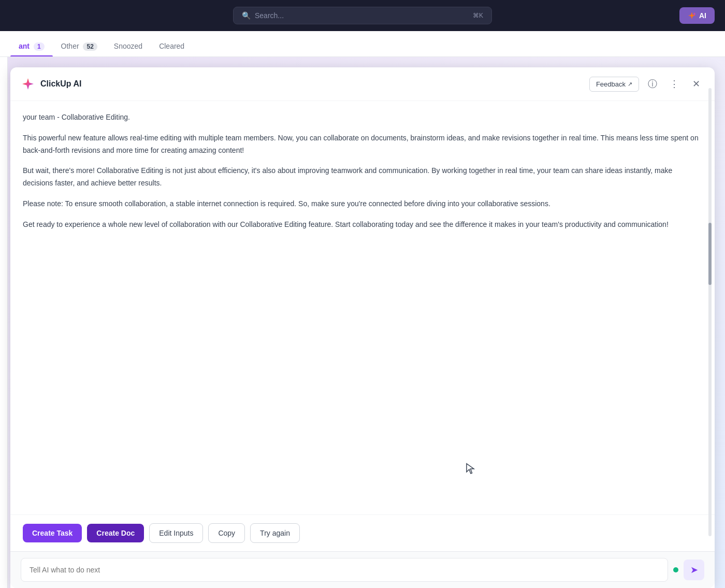 This screenshot has width=725, height=588. I want to click on tab-urgent-badge: 1, so click(39, 47).